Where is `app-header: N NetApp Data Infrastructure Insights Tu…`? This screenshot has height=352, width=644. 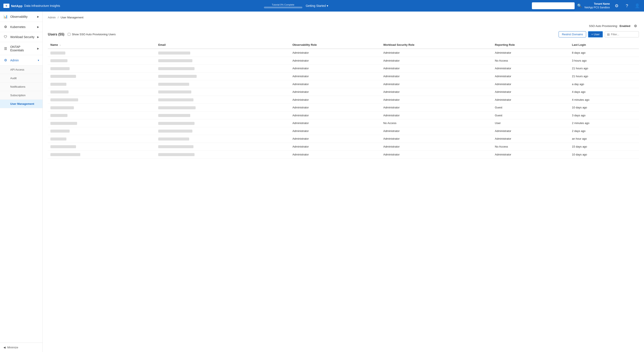 app-header: N NetApp Data Infrastructure Insights Tu… is located at coordinates (322, 6).